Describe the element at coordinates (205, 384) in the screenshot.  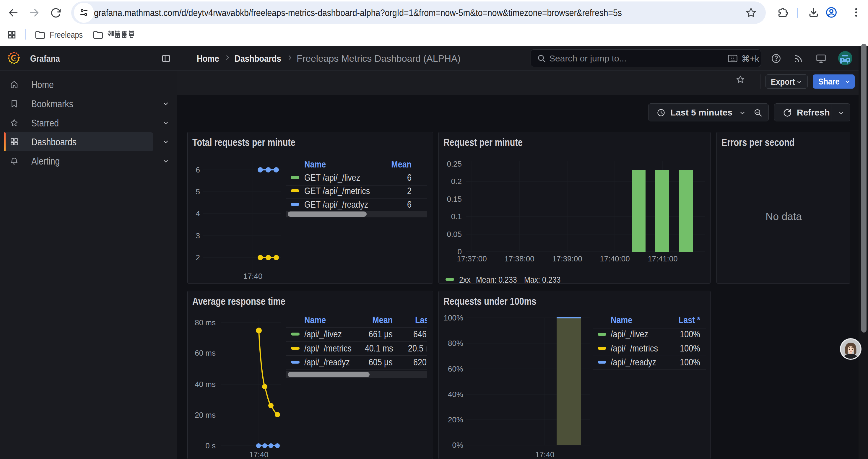
I see `svg-text: 40 ms` at that location.